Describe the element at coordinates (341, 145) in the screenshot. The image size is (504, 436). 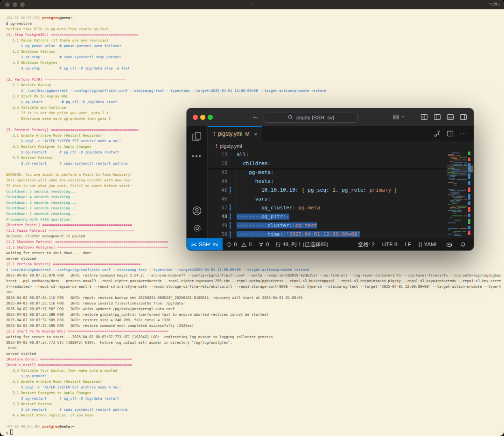
I see `breadcrumb: ! pigsty.yml` at that location.